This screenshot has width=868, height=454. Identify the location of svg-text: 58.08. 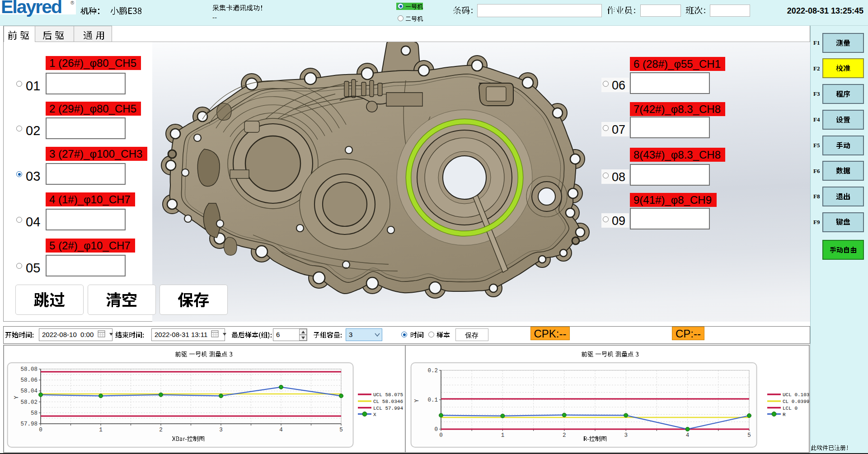
(29, 370).